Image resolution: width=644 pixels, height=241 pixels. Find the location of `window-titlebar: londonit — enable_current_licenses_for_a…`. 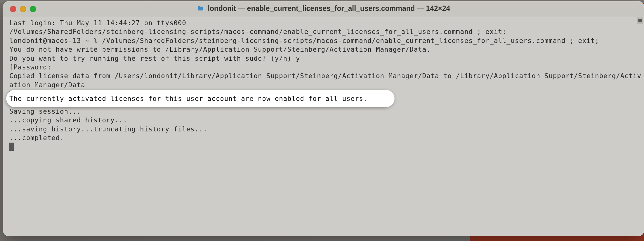

window-titlebar: londonit — enable_current_licenses_for_a… is located at coordinates (324, 9).